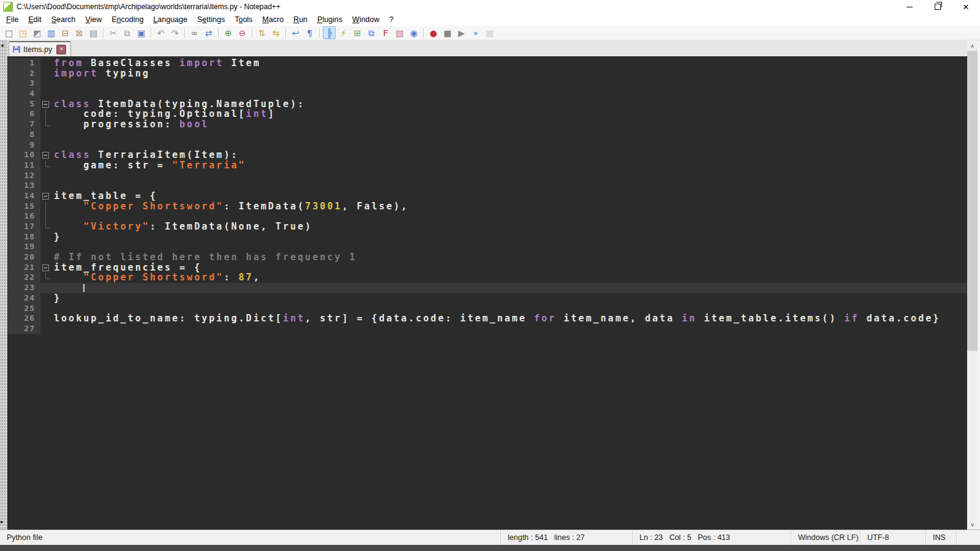 The height and width of the screenshot is (551, 980). What do you see at coordinates (262, 33) in the screenshot?
I see `sync-scroll-vertical-icon: ⇅` at bounding box center [262, 33].